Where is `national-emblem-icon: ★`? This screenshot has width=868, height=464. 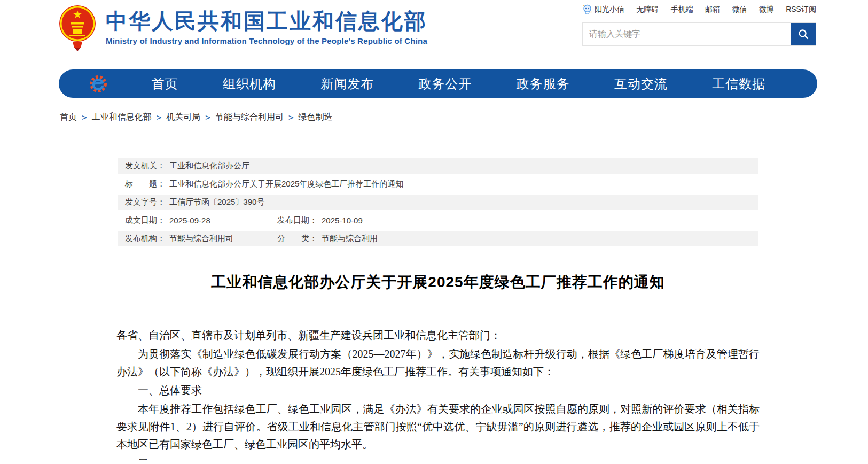
national-emblem-icon: ★ is located at coordinates (77, 27).